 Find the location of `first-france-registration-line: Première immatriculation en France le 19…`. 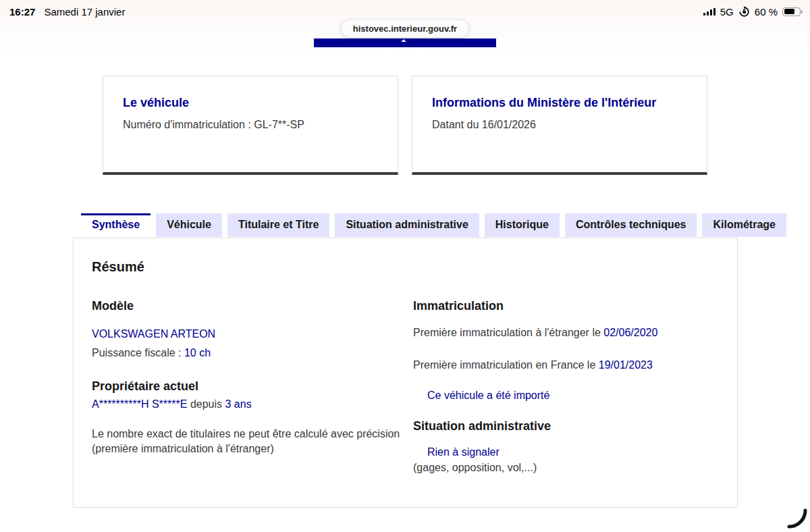

first-france-registration-line: Première immatriculation en France le 19… is located at coordinates (565, 365).